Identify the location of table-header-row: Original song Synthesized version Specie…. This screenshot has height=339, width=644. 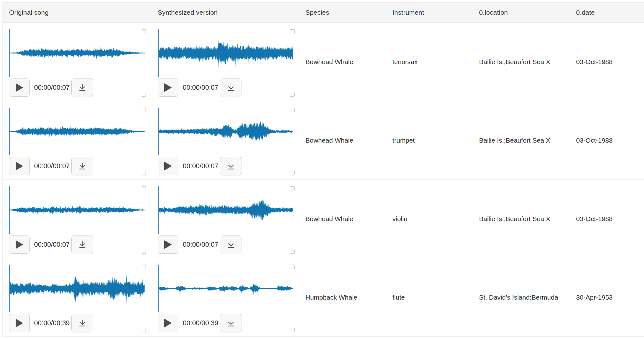
(324, 13).